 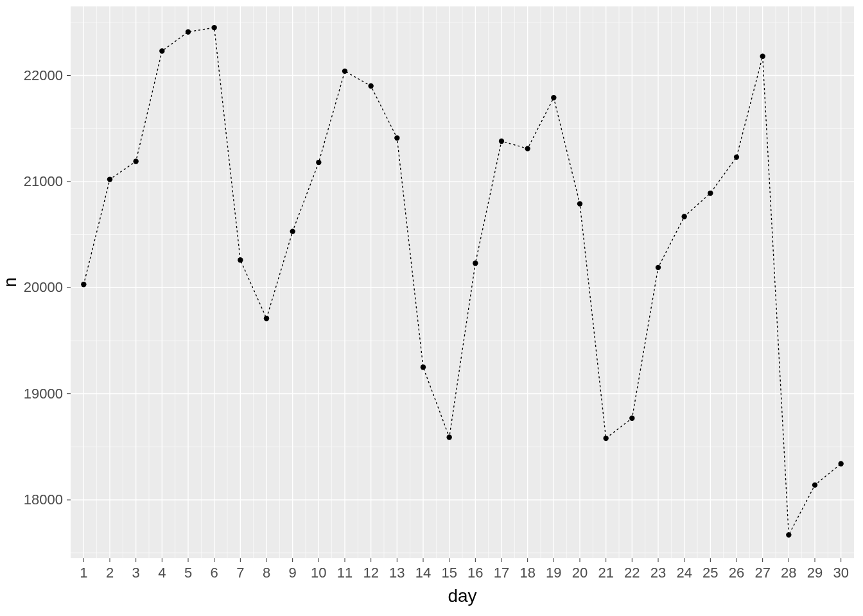 I want to click on x-tick-label: 4, so click(x=162, y=572).